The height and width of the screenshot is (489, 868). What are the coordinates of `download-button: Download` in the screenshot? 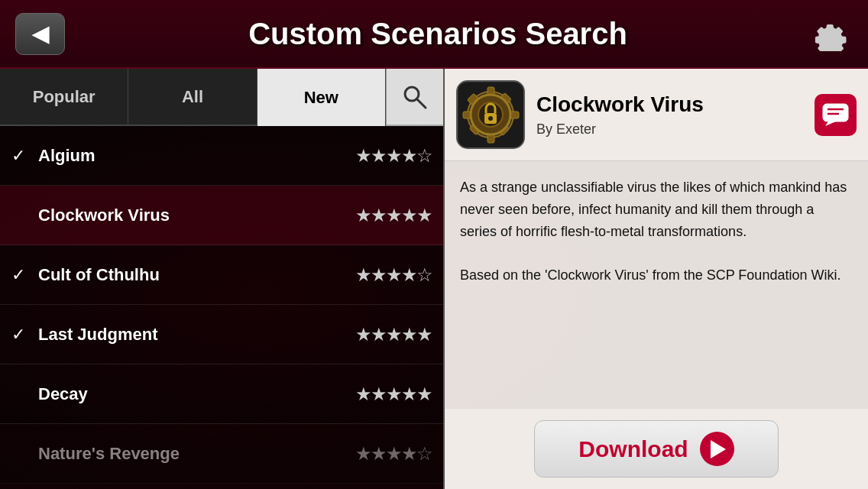 It's located at (656, 449).